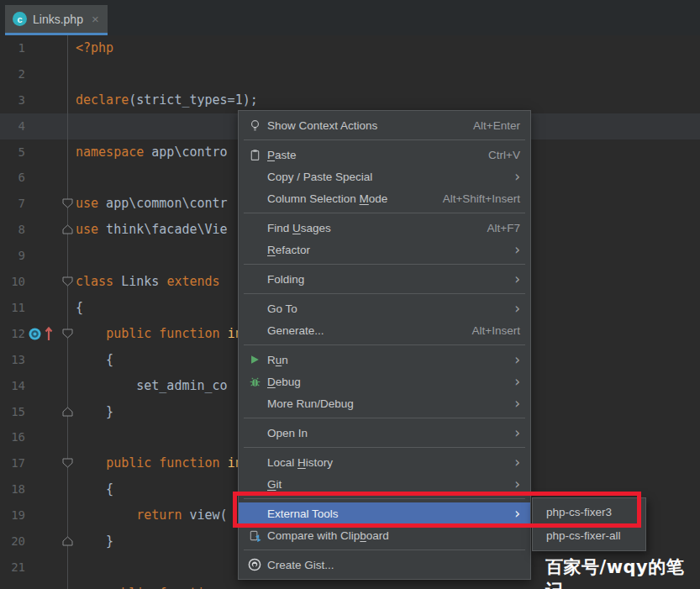 Image resolution: width=700 pixels, height=589 pixels. What do you see at coordinates (58, 19) in the screenshot?
I see `tab-title: Links.php` at bounding box center [58, 19].